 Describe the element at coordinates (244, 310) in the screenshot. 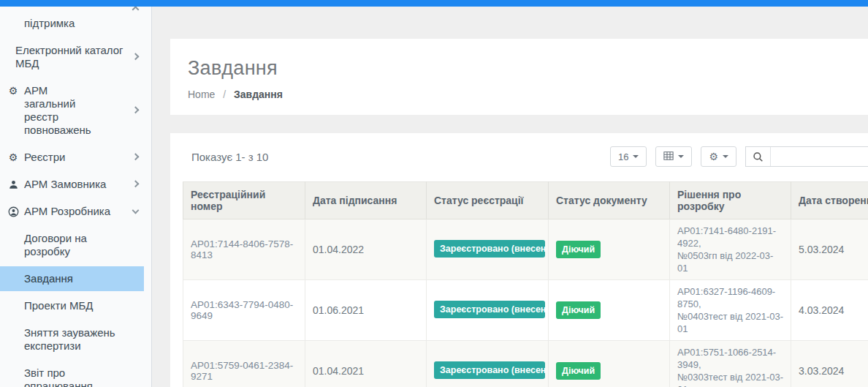

I see `cell-reg-number: AP01:6343-7794-0480-9649` at that location.